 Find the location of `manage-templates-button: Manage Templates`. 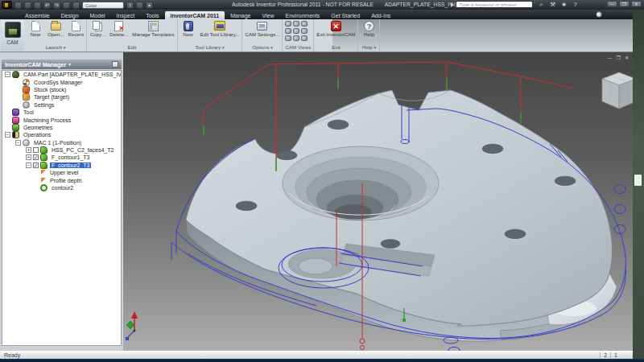

manage-templates-button: Manage Templates is located at coordinates (153, 29).